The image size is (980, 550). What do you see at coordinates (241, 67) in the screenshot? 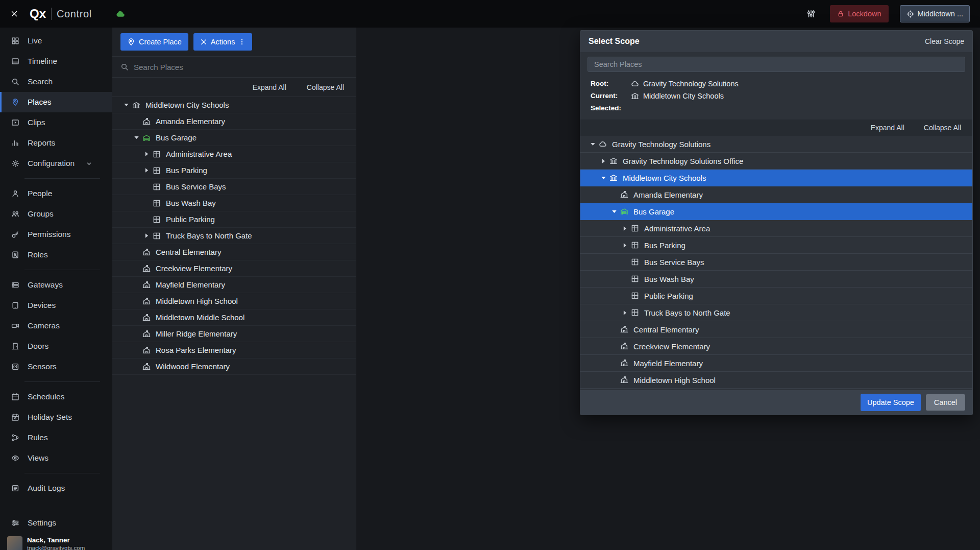
I see `search-places-input` at bounding box center [241, 67].